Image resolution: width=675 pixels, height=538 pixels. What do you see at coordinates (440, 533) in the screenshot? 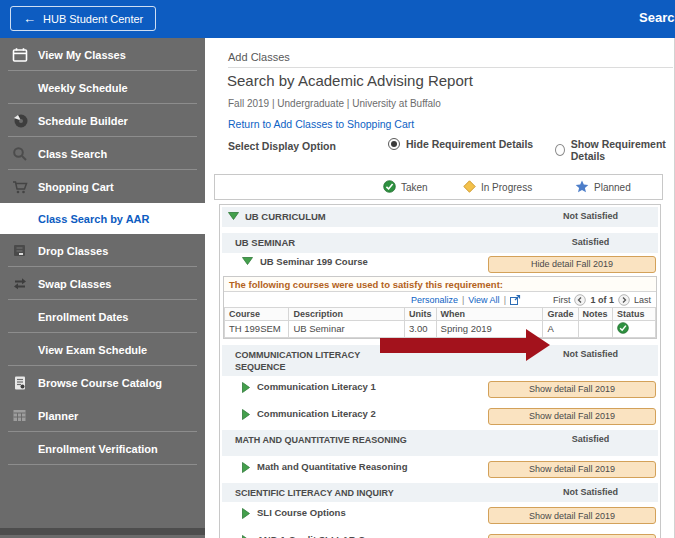
I see `requirement-row-sli-lab: AND 1-Credit SLI LAB Courses Show detail…` at bounding box center [440, 533].